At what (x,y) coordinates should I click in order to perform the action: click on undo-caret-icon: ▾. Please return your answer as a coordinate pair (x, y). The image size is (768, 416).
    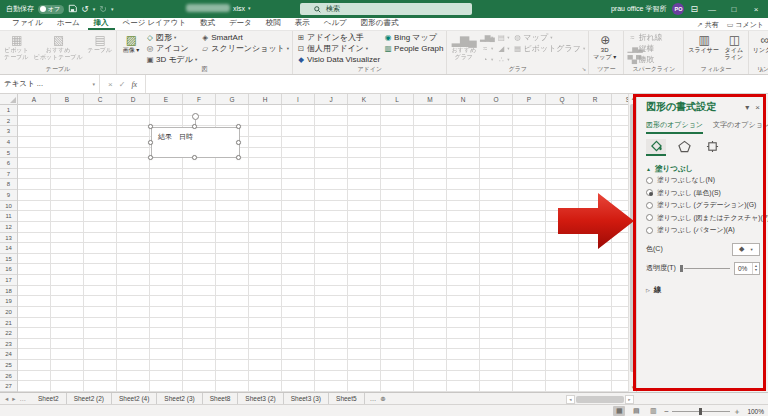
    Looking at the image, I should click on (94, 9).